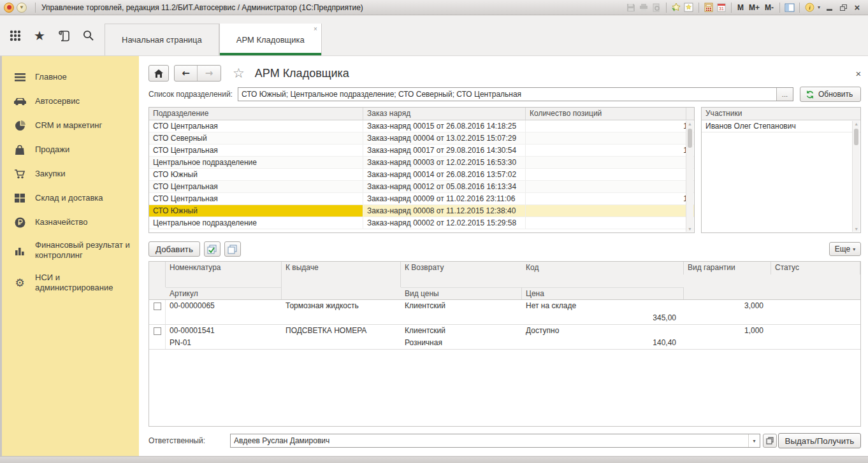 The image size is (868, 463). What do you see at coordinates (721, 8) in the screenshot?
I see `calendar-icon: 31` at bounding box center [721, 8].